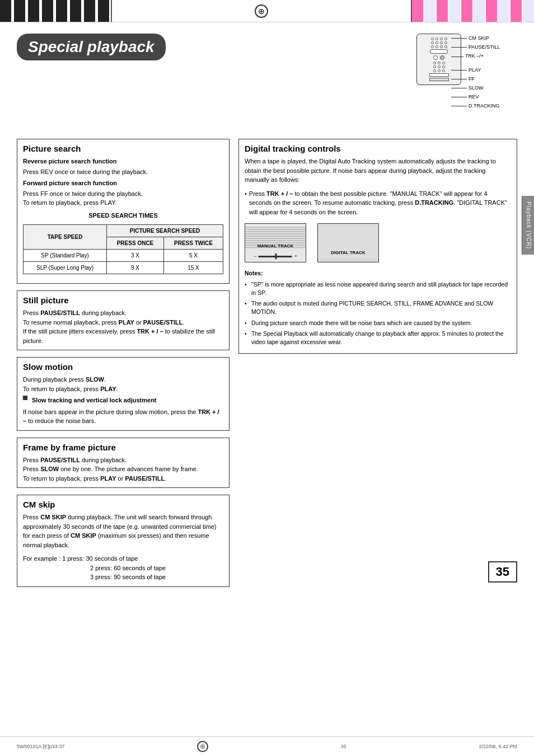 Image resolution: width=534 pixels, height=756 pixels. What do you see at coordinates (275, 256) in the screenshot?
I see `tracking-slider: – +` at bounding box center [275, 256].